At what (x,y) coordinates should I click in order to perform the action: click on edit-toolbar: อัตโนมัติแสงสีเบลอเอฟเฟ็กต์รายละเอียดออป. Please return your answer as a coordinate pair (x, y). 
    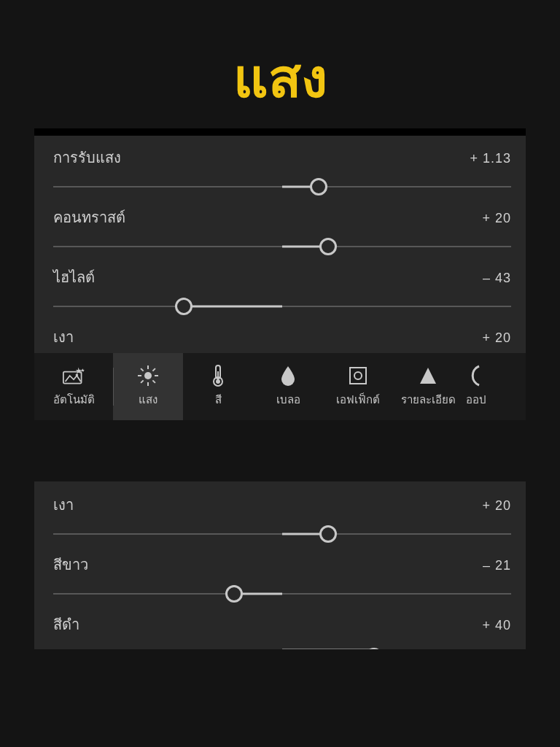
    Looking at the image, I should click on (280, 387).